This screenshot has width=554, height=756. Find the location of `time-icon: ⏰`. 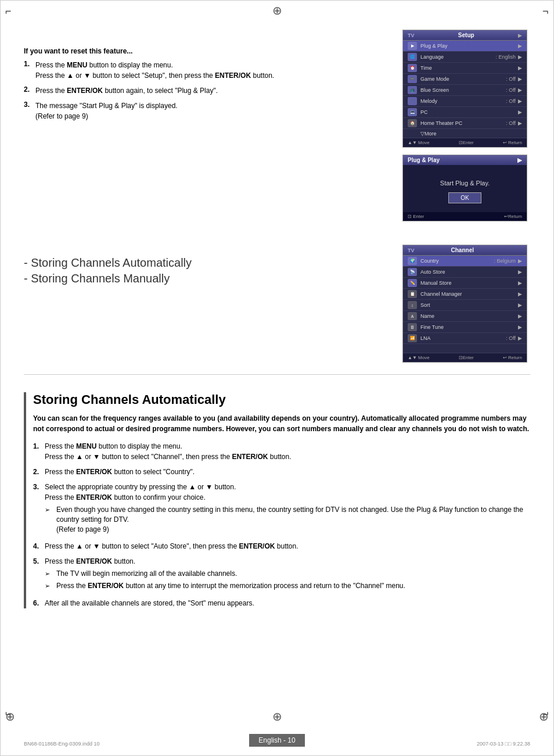

time-icon: ⏰ is located at coordinates (412, 68).